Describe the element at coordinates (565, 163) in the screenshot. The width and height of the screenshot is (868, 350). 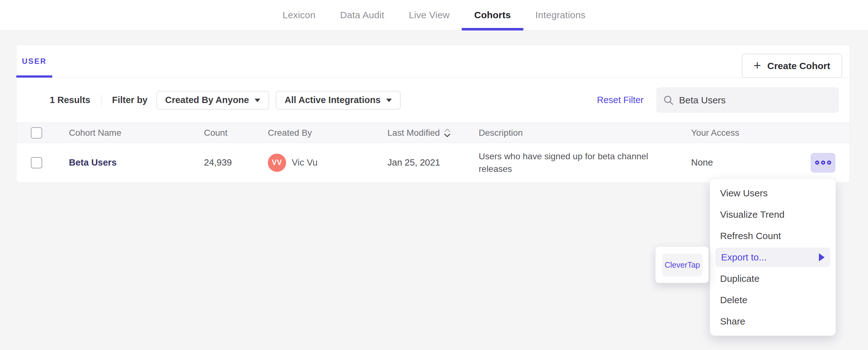
I see `cohort-description: Users who have signed up for beta channe…` at that location.